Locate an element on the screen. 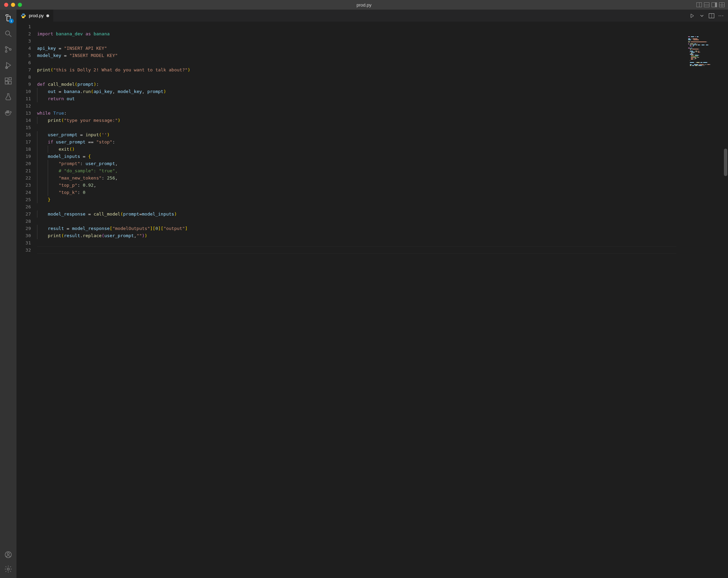 This screenshot has width=728, height=578. split-editor-button is located at coordinates (712, 16).